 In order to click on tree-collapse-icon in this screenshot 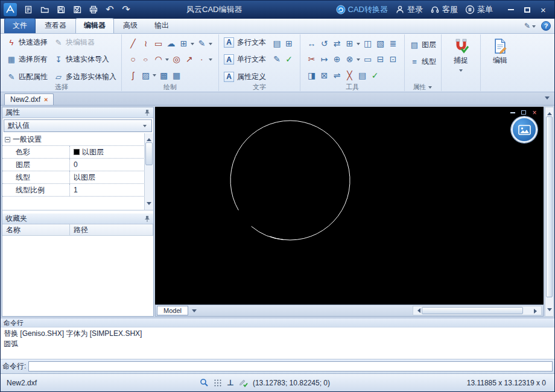, I will do `click(7, 140)`.